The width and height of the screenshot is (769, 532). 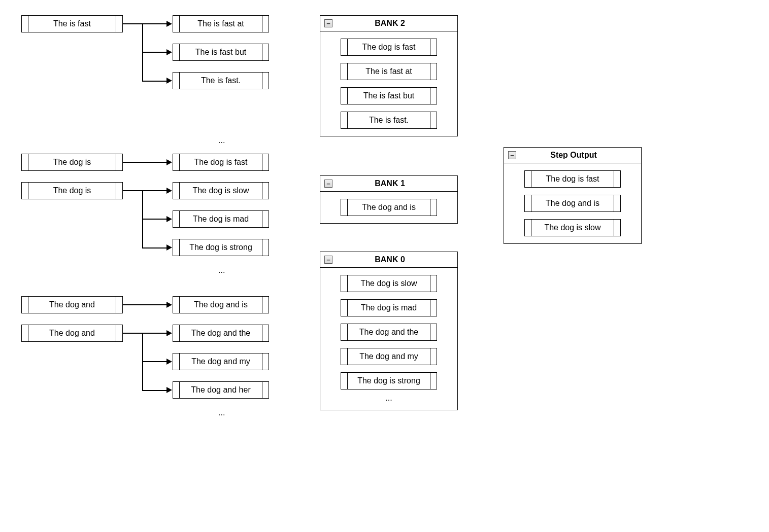 I want to click on output-item: The dog and is, so click(x=573, y=203).